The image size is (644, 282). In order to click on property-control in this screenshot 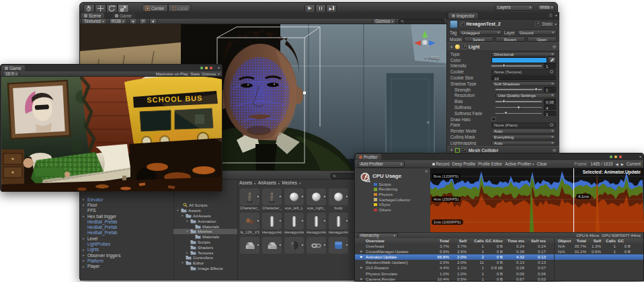, I will do `click(524, 60)`.